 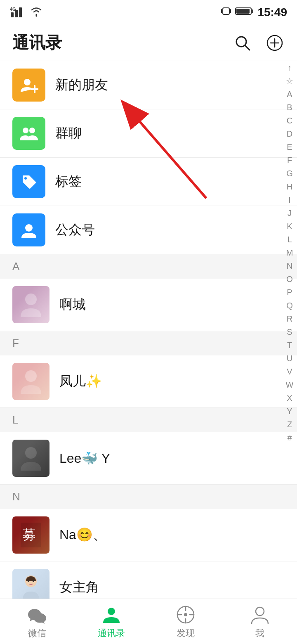 I want to click on contact-na-name: Na😊、, so click(x=82, y=535).